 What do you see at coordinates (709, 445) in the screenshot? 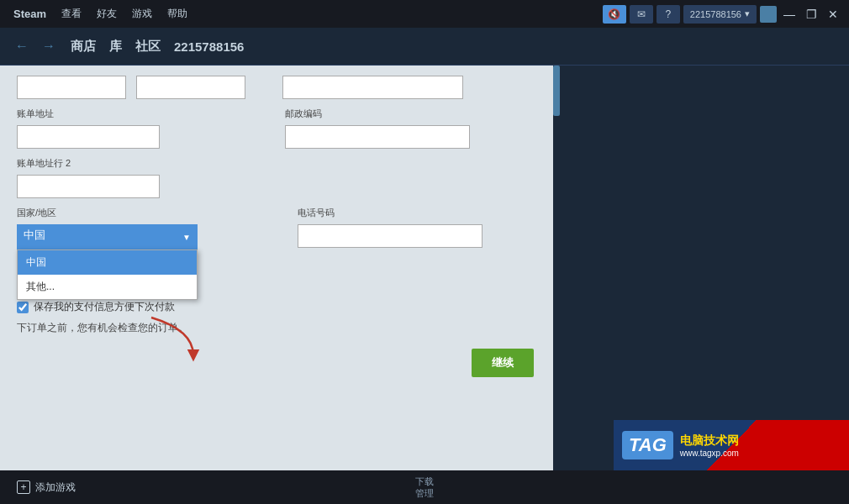
I see `tag-text: 电脑技术网 www.tagxp.com` at bounding box center [709, 445].